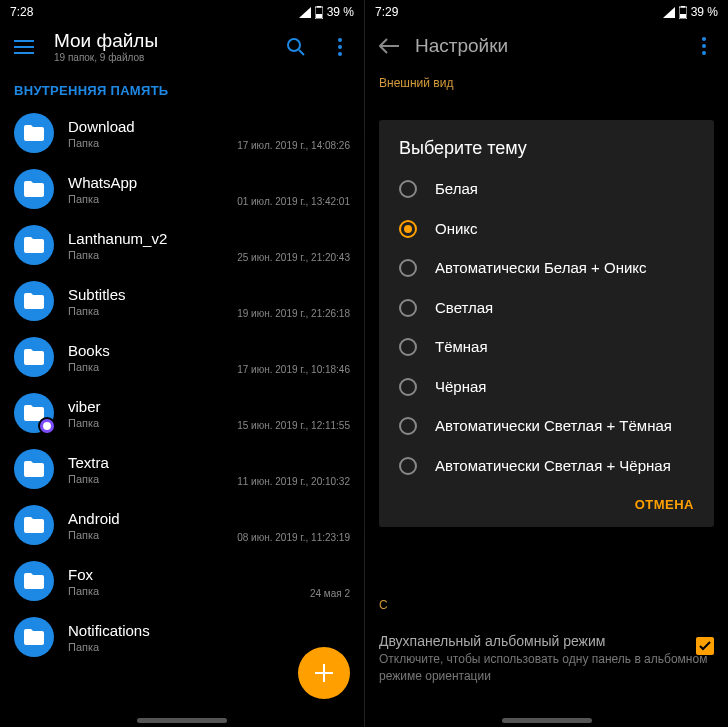  What do you see at coordinates (546, 11) in the screenshot?
I see `status-bar: 7:29 39 %` at bounding box center [546, 11].